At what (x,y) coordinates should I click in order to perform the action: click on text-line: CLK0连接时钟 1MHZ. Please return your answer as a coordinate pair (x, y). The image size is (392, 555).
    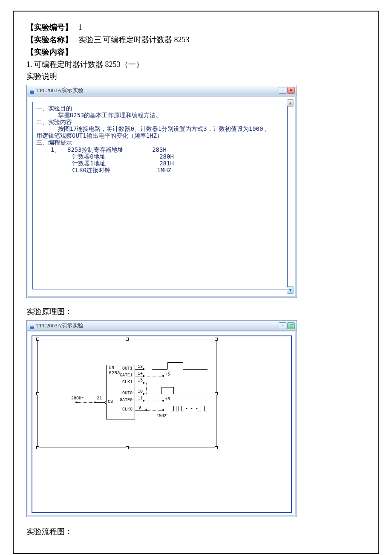
    Looking at the image, I should click on (160, 170).